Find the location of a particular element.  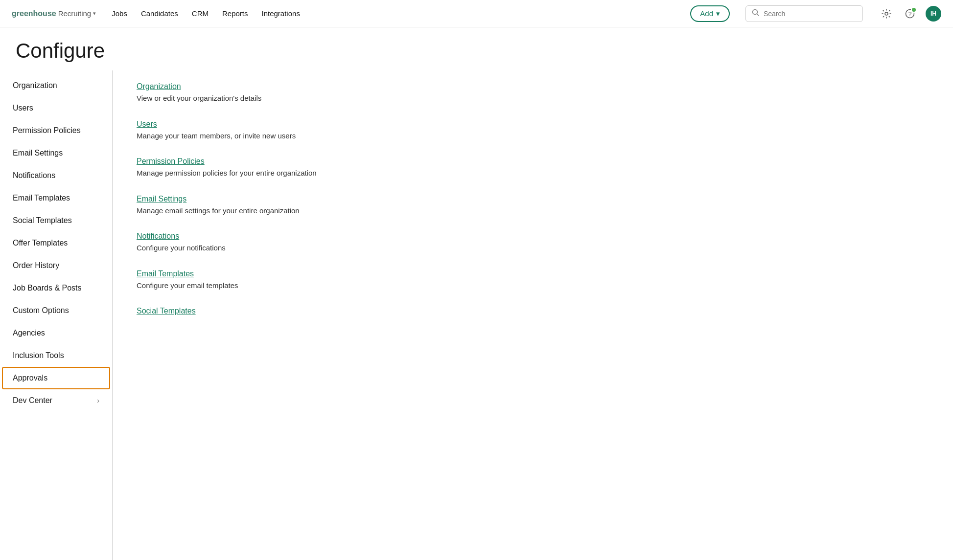

nav-icons: ? IH is located at coordinates (910, 14).